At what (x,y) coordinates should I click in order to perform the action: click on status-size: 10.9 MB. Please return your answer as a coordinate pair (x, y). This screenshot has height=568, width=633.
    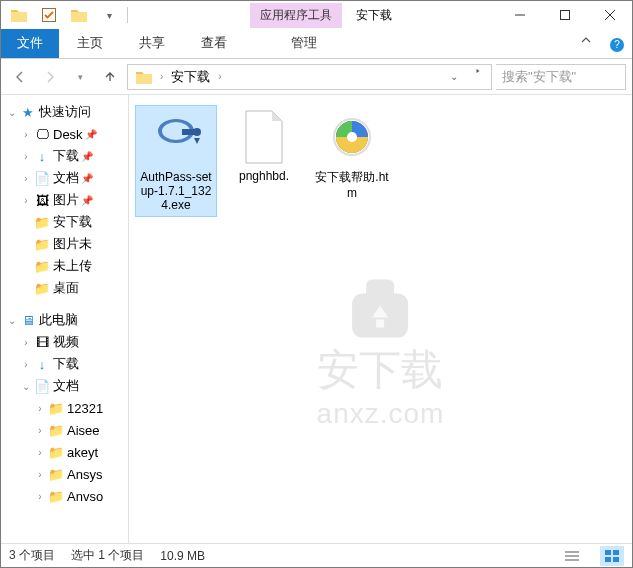
    Looking at the image, I should click on (182, 556).